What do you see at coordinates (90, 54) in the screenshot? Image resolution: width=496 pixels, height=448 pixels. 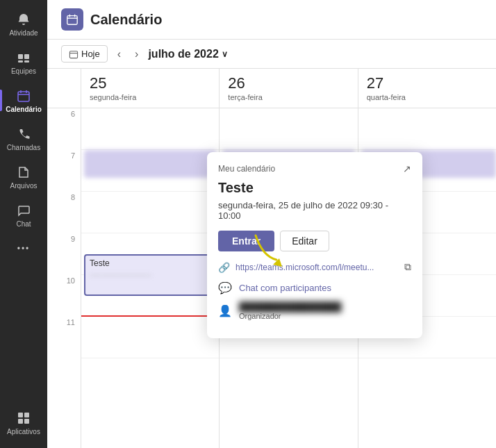 I see `today-label: Hoje` at bounding box center [90, 54].